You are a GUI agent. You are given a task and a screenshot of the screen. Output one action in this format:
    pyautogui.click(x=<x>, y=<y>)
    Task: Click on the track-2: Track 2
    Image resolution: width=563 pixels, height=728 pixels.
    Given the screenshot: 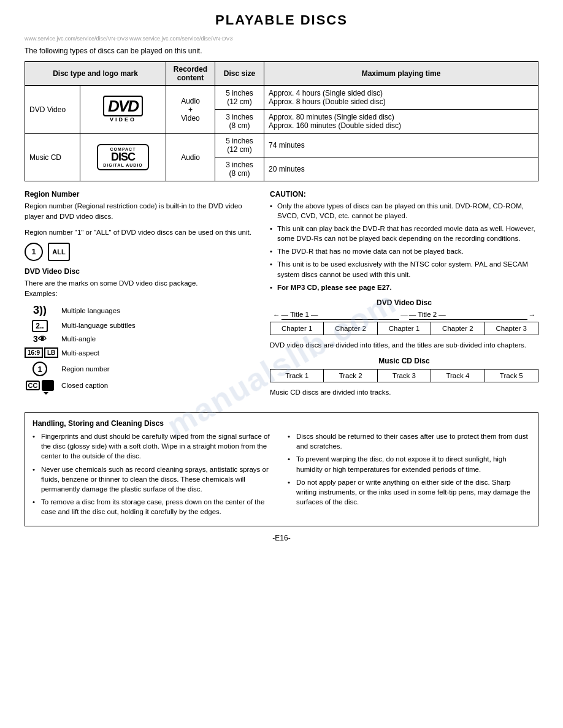 What is the action you would take?
    pyautogui.click(x=351, y=376)
    